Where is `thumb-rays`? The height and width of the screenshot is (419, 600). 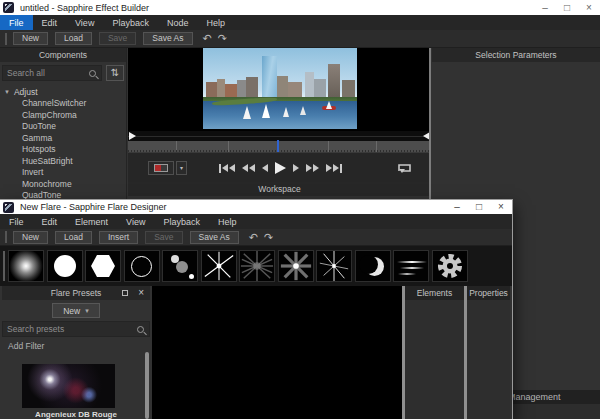 thumb-rays is located at coordinates (257, 266).